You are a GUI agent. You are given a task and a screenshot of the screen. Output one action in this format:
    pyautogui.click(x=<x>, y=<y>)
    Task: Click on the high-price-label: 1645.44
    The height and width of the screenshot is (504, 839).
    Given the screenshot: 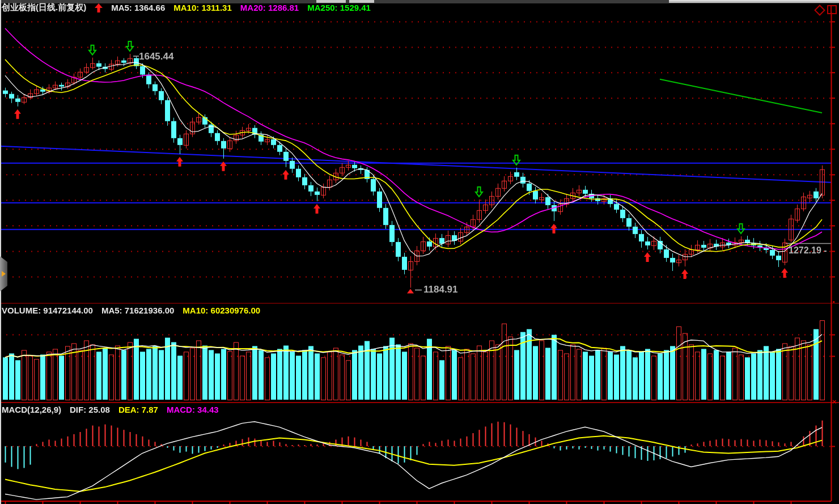 What is the action you would take?
    pyautogui.click(x=156, y=57)
    